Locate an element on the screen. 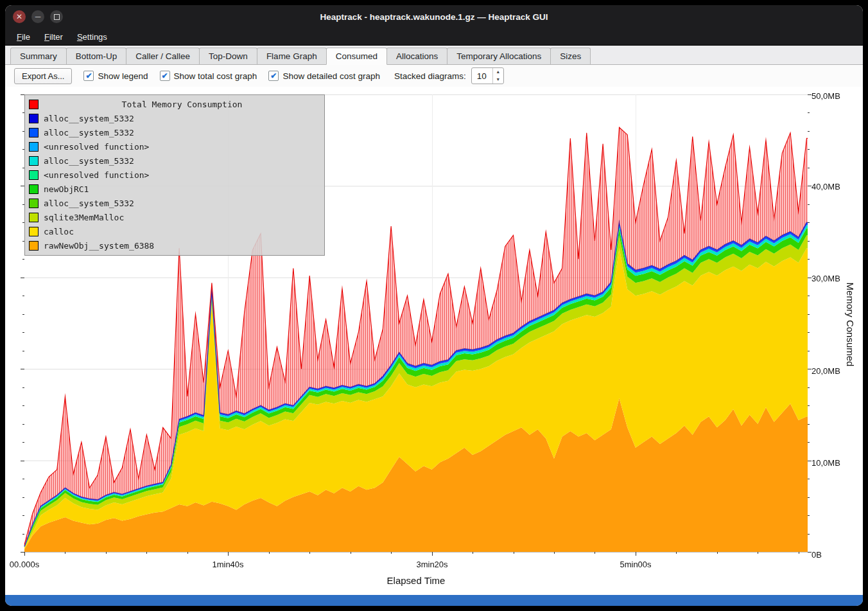 Image resolution: width=868 pixels, height=611 pixels. menu-file: File is located at coordinates (23, 37).